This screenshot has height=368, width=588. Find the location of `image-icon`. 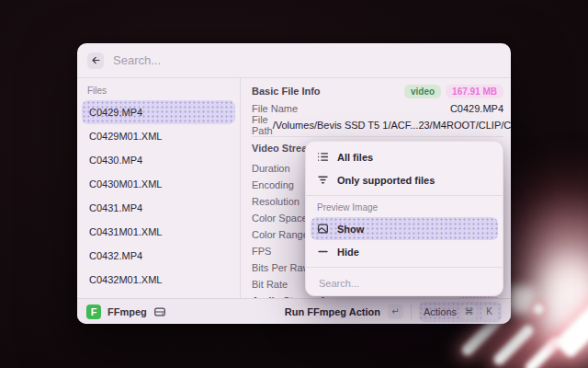

image-icon is located at coordinates (323, 228).